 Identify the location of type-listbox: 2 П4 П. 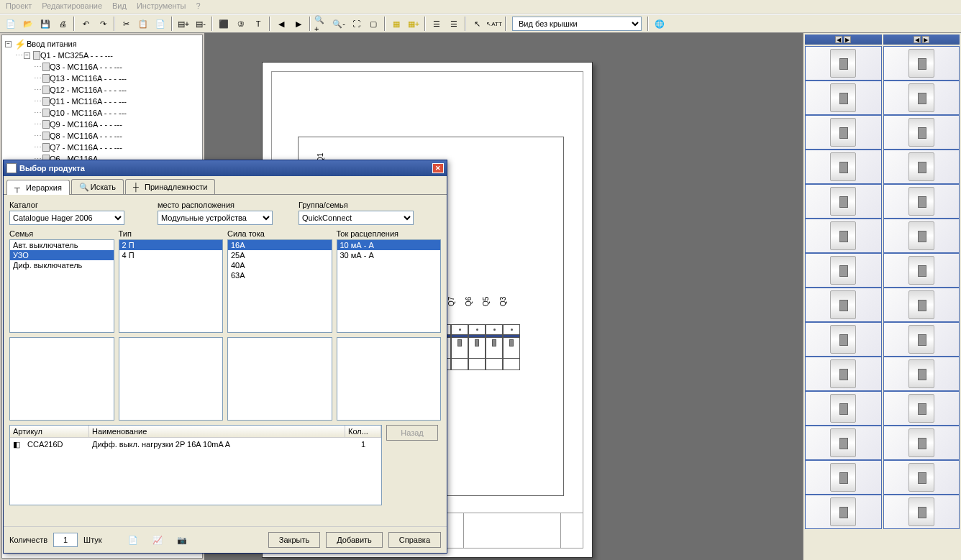
(171, 286).